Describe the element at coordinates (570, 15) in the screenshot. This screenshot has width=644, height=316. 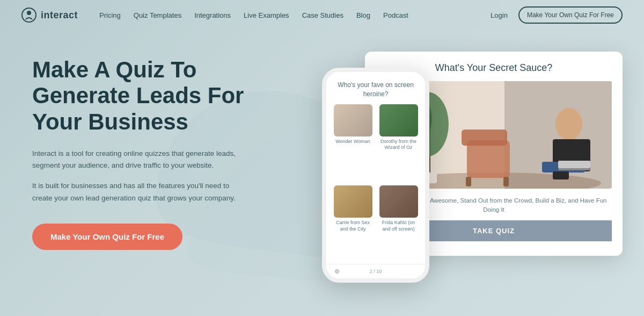
I see `nav-cta-button: Make Your Own Quiz For Free` at that location.